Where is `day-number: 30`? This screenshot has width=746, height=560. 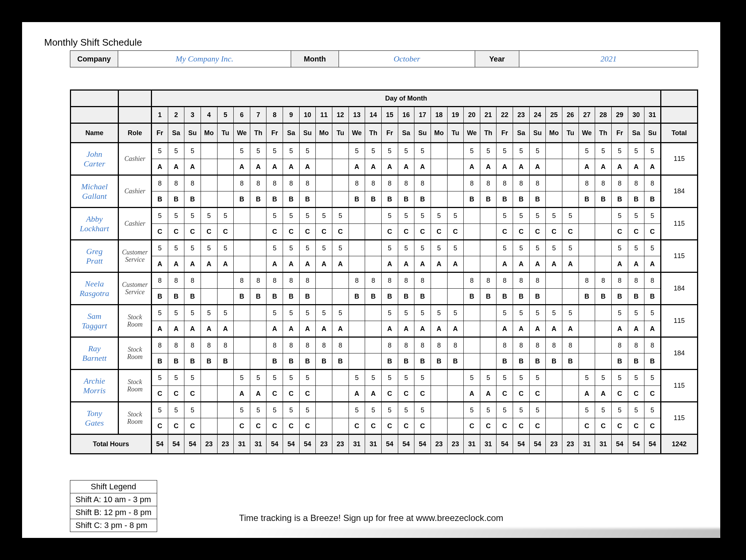
day-number: 30 is located at coordinates (636, 115).